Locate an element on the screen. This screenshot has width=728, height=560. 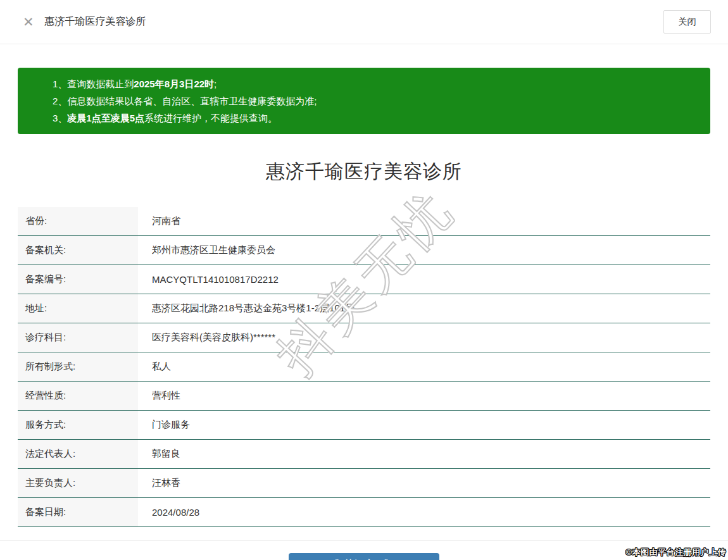
row-value: 惠济区花园北路218号惠达金苑3号楼1-2层101号 is located at coordinates (424, 309).